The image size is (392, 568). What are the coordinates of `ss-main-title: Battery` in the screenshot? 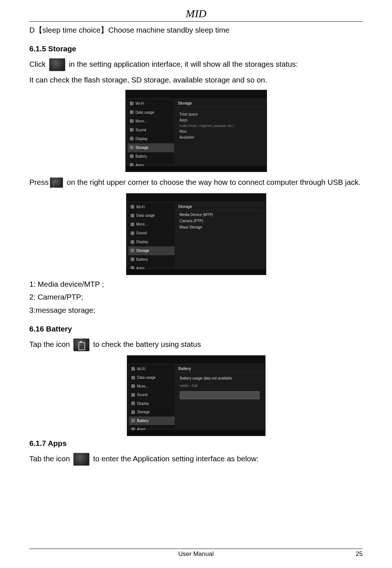 It's located at (219, 369).